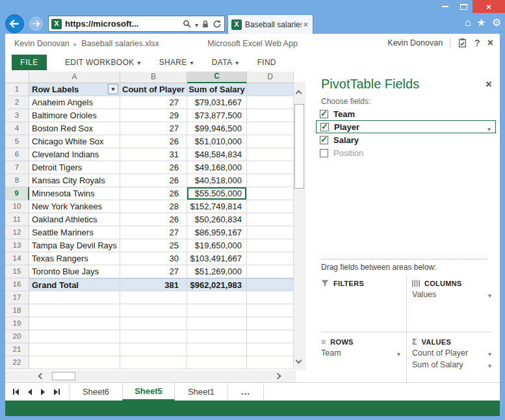  I want to click on cell-A4: Boston Red Sox, so click(75, 129).